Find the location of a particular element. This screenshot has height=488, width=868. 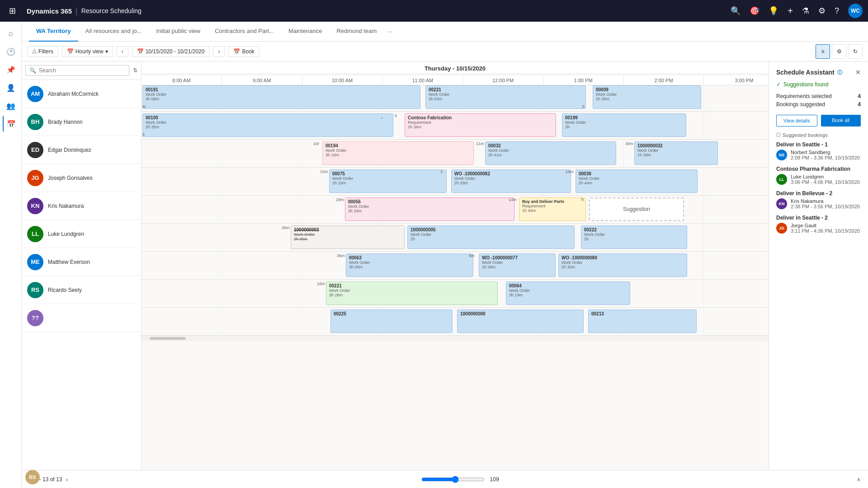

booking-block: 00222 Work Order 2h is located at coordinates (634, 237).